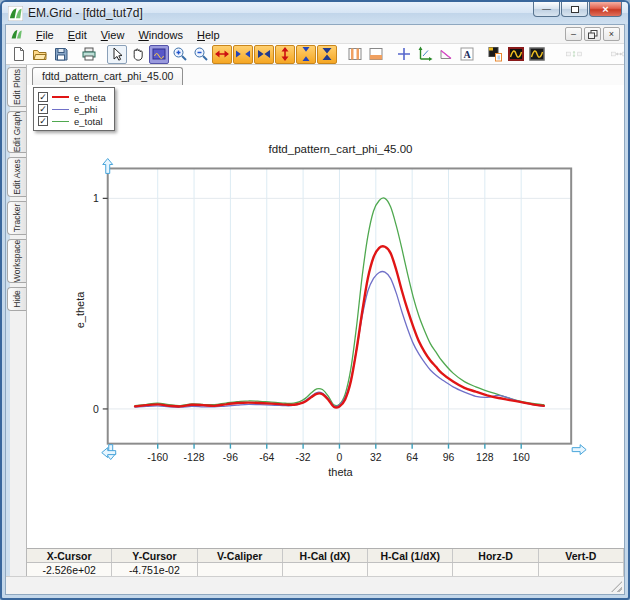  What do you see at coordinates (40, 54) in the screenshot?
I see `open-file-button` at bounding box center [40, 54].